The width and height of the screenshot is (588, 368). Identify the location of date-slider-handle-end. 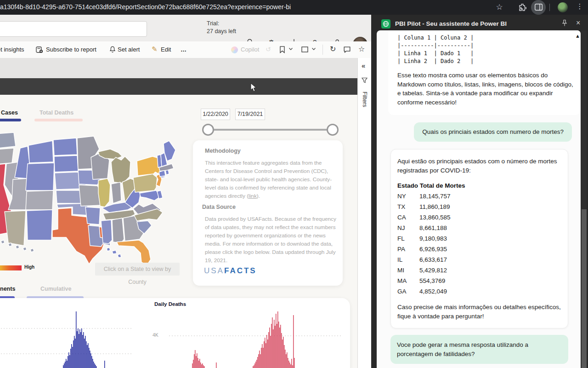
(333, 130).